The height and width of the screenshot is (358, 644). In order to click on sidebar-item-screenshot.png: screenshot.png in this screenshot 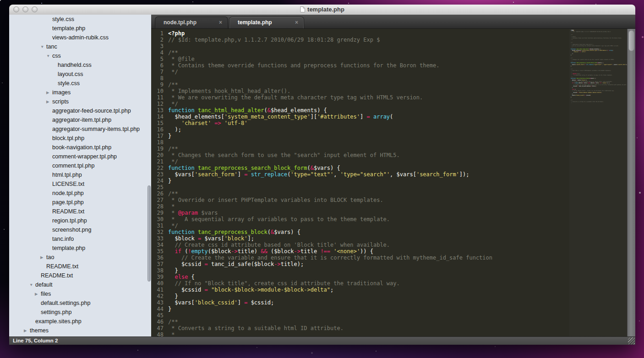, I will do `click(80, 230)`.